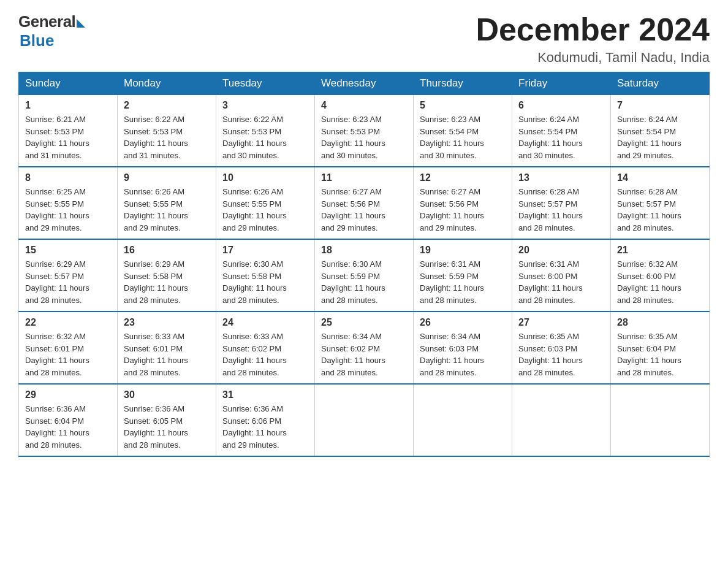 The height and width of the screenshot is (563, 728). What do you see at coordinates (167, 178) in the screenshot?
I see `day-number: 9` at bounding box center [167, 178].